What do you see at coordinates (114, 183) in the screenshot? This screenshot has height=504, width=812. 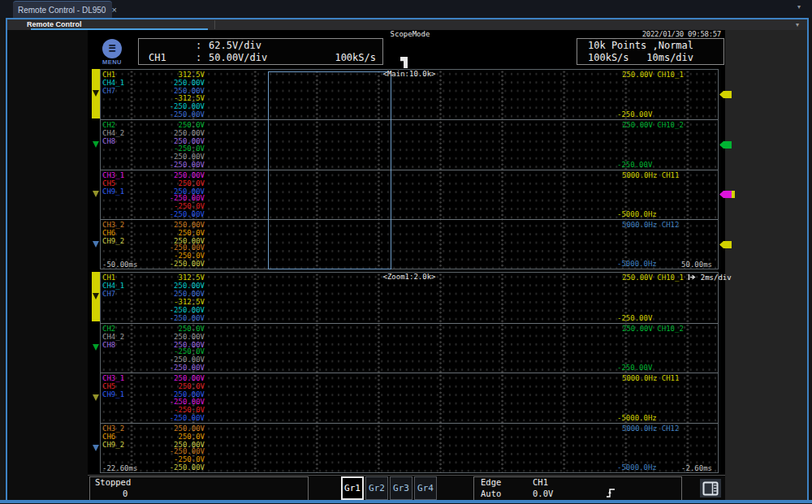 I see `channel-label-CH5: CH5` at bounding box center [114, 183].